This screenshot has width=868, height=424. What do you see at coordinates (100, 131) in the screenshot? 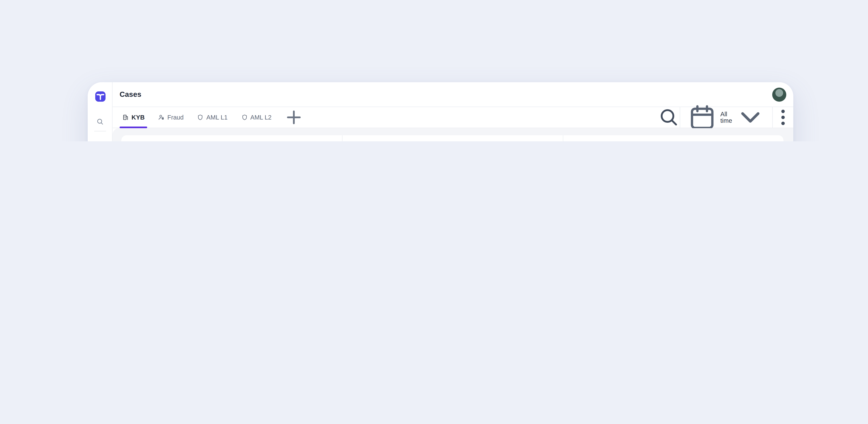
I see `sidebar-divider` at bounding box center [100, 131].